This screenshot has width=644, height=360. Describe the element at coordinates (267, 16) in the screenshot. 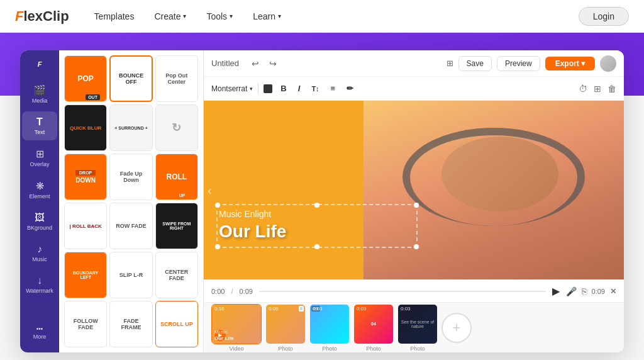

I see `nav-learn: Learn▾` at that location.